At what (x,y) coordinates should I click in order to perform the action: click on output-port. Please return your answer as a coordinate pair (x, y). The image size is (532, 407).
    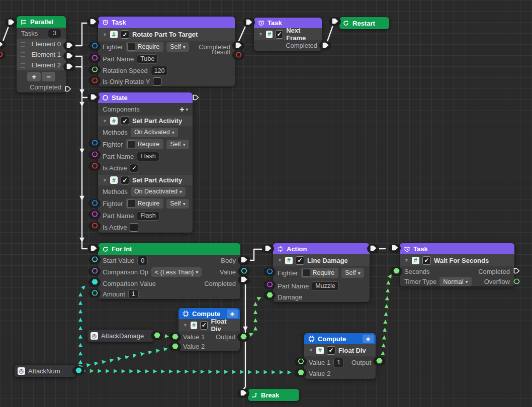
    Looking at the image, I should click on (243, 337).